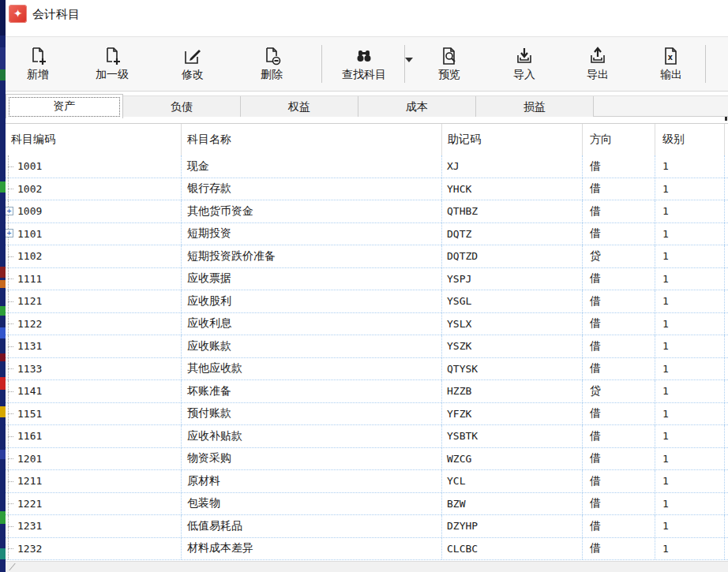  I want to click on cell-code: 1009 +, so click(93, 211).